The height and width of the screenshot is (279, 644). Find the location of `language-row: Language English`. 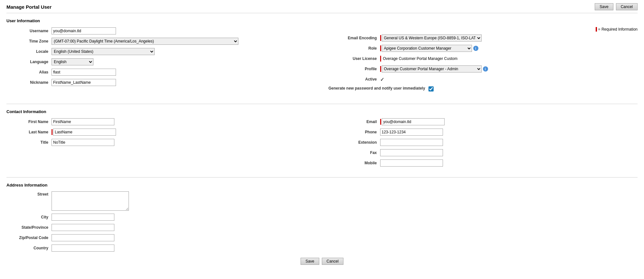

language-row: Language English is located at coordinates (161, 62).